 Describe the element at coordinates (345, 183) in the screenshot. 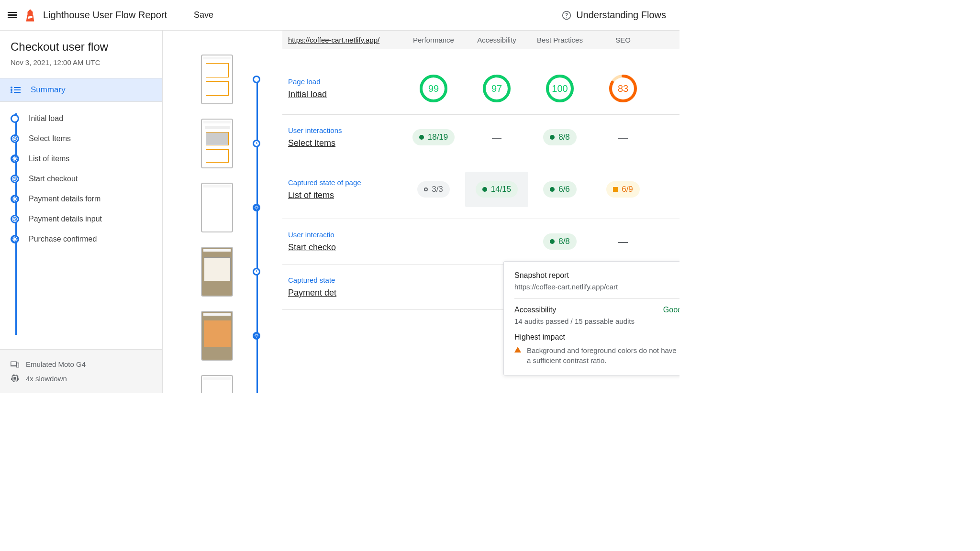

I see `row-type: Captured state of page` at that location.